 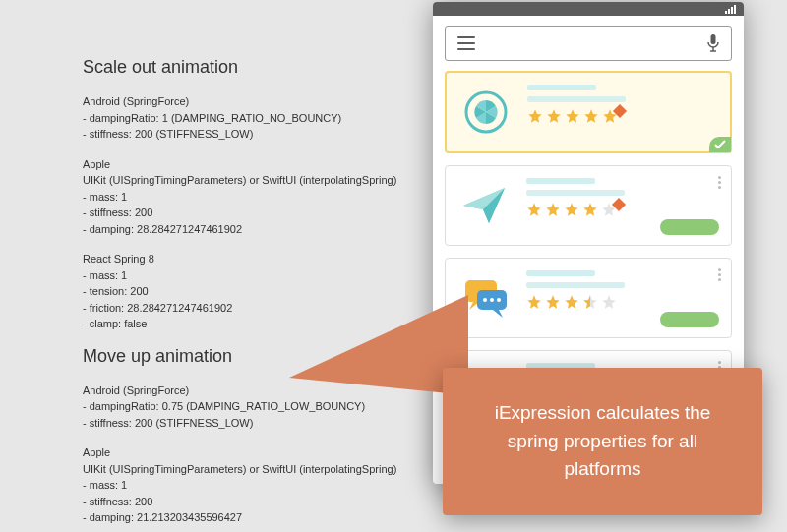 What do you see at coordinates (602, 442) in the screenshot?
I see `callout-bubble: iExpression calculates the spring proper…` at bounding box center [602, 442].